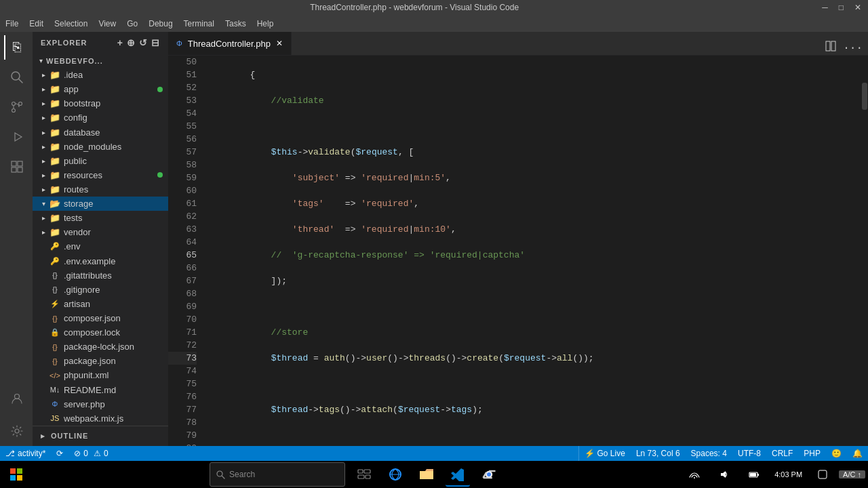  I want to click on start-button, so click(16, 474).